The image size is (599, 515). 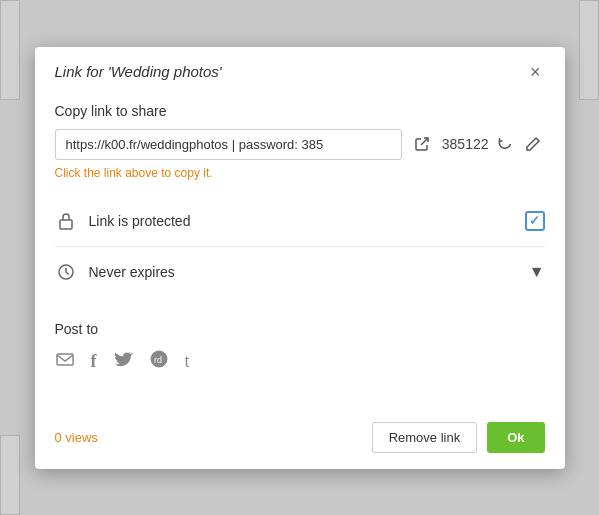 I want to click on external-link-icon, so click(x=422, y=144).